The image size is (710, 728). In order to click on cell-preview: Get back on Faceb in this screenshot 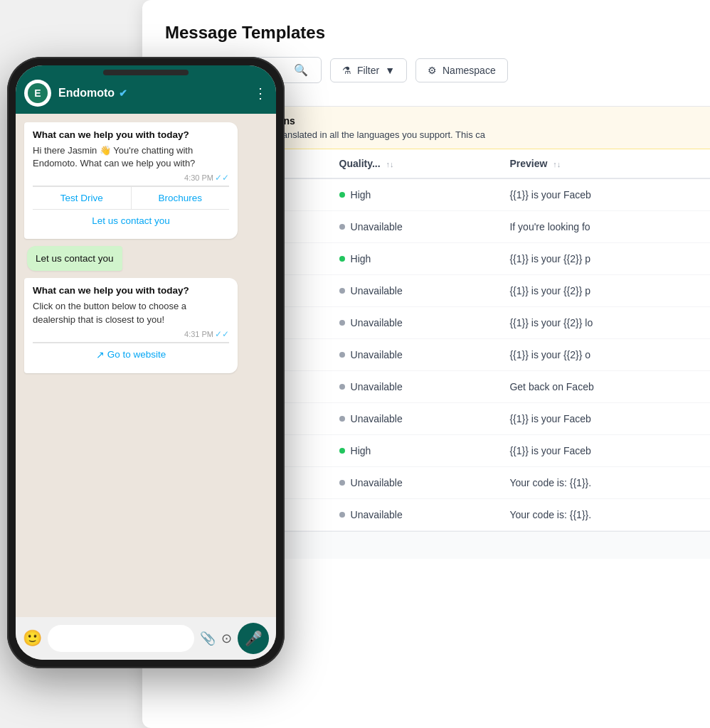, I will do `click(604, 387)`.